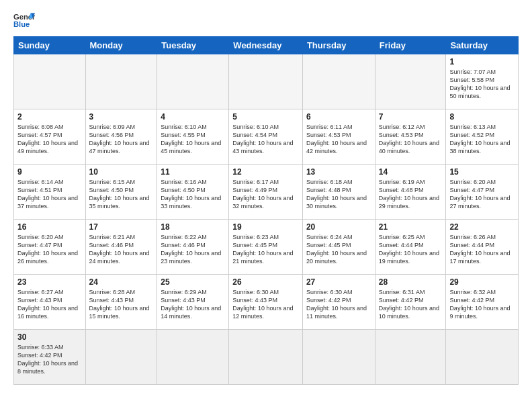 This screenshot has height=411, width=532. Describe the element at coordinates (482, 305) in the screenshot. I see `day-info: Sunrise: 6:32 AM Sunset: 4:42 PM Dayligh…` at that location.